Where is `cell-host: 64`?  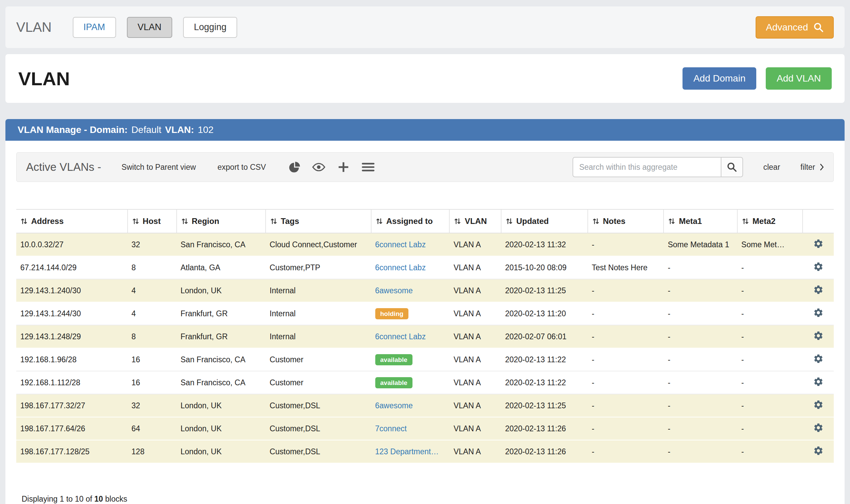
cell-host: 64 is located at coordinates (152, 429).